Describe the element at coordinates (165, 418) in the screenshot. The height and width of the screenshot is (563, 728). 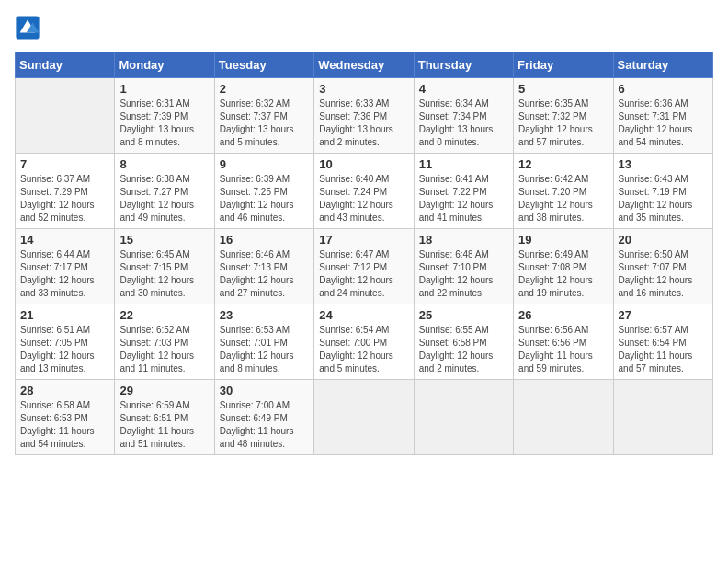
I see `calendar-cell: 29Sunrise: 6:59 AM Sunset: 6:51 PM Dayli…` at that location.